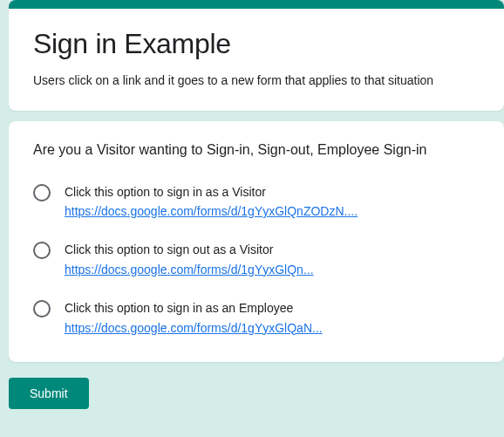  What do you see at coordinates (194, 318) in the screenshot?
I see `option-content: Click this option to sign in as an Emplo…` at bounding box center [194, 318].